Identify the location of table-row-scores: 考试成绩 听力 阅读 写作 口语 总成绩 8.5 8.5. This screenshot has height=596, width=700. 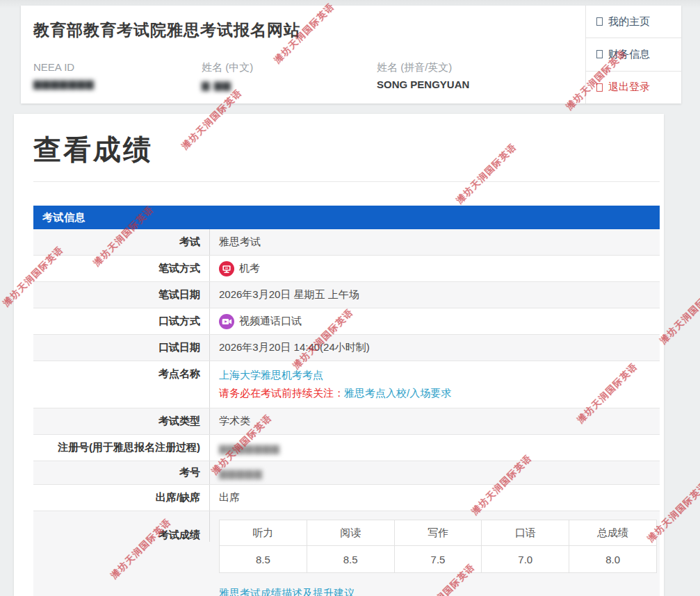
(346, 554).